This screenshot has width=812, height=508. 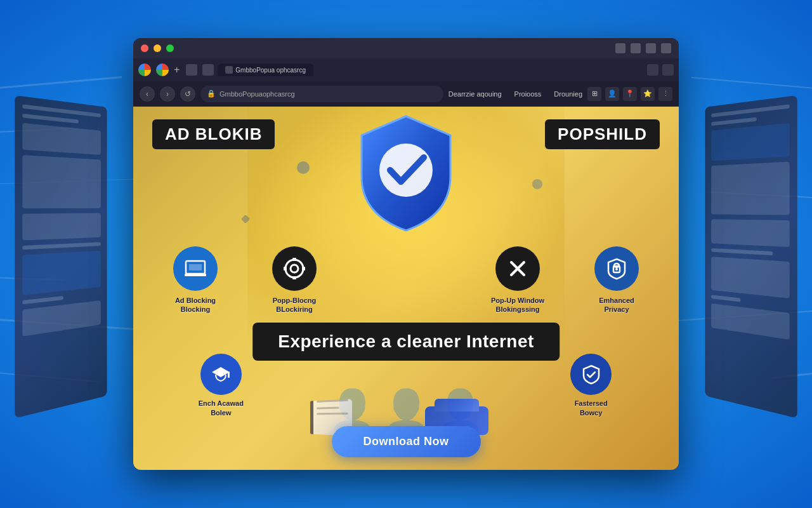 I want to click on download-button: Download Now, so click(x=406, y=442).